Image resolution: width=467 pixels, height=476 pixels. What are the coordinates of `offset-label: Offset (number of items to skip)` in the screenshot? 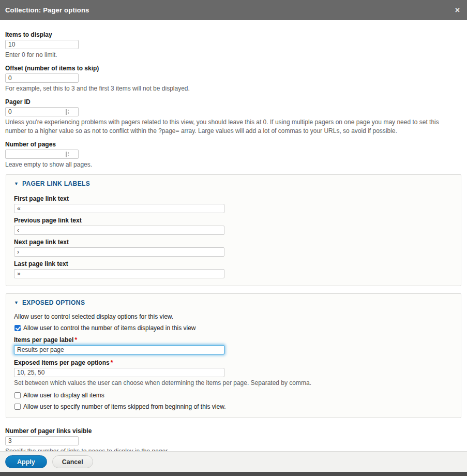 It's located at (234, 68).